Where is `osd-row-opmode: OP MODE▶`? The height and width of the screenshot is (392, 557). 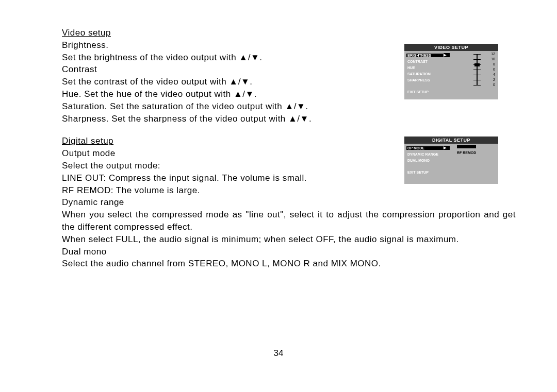 osd-row-opmode: OP MODE▶ is located at coordinates (451, 148).